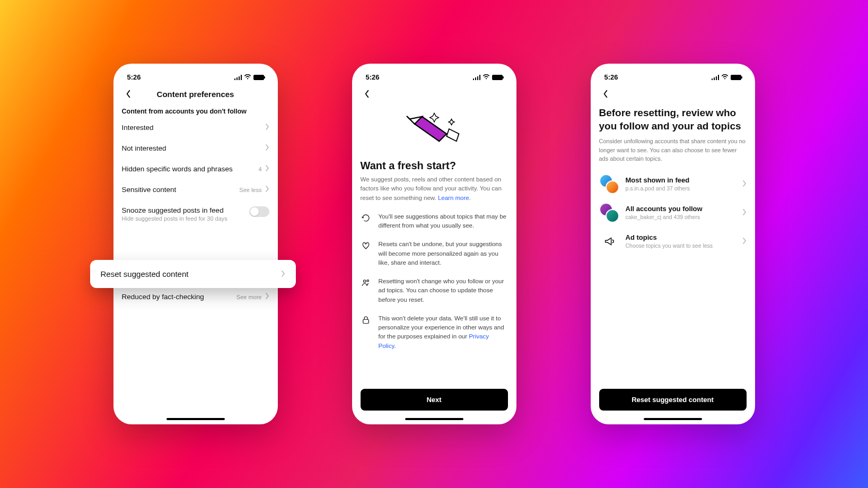 This screenshot has height=488, width=868. What do you see at coordinates (250, 190) in the screenshot?
I see `row-meta: See less` at bounding box center [250, 190].